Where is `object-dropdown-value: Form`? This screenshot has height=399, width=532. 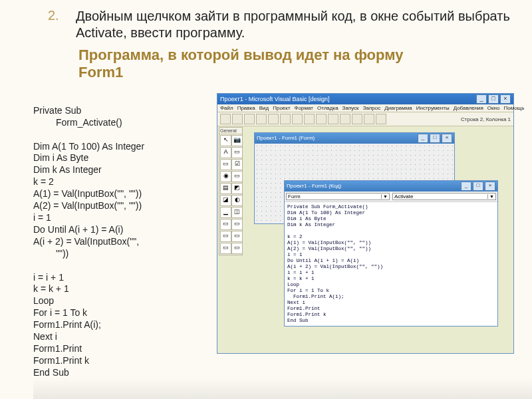 object-dropdown-value: Form is located at coordinates (294, 197).